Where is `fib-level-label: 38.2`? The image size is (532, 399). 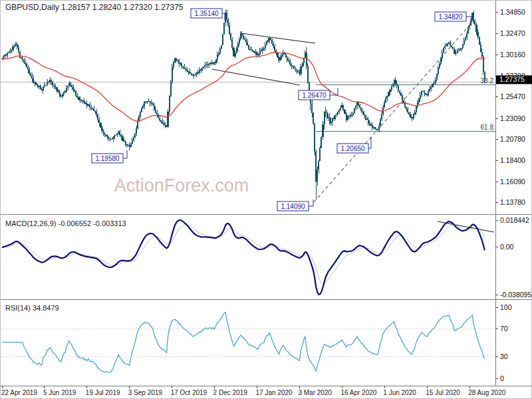 fib-level-label: 38.2 is located at coordinates (487, 81).